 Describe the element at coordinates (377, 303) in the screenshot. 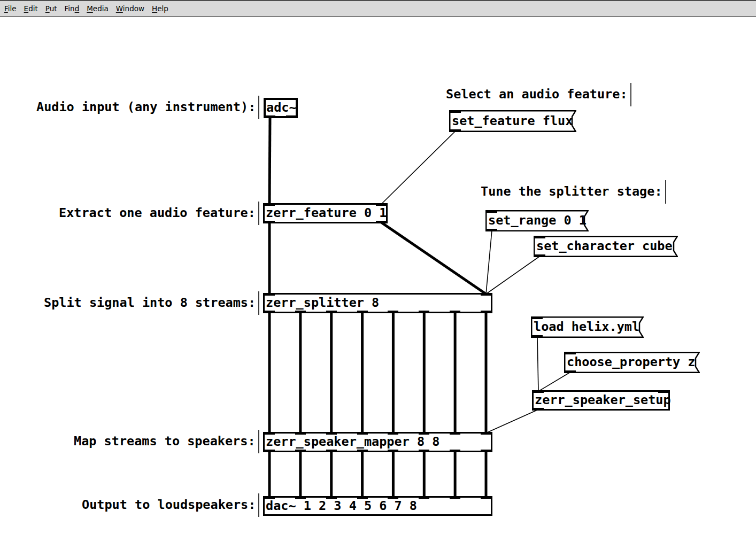

I see `object-box-splitter: zerr_splitter 8` at that location.